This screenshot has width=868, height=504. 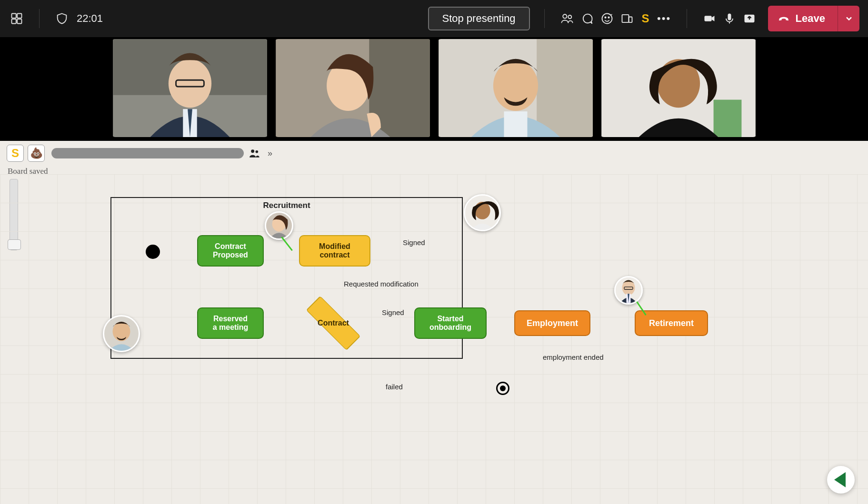 I want to click on whiteboard-toolbar: S 💩 », so click(x=140, y=153).